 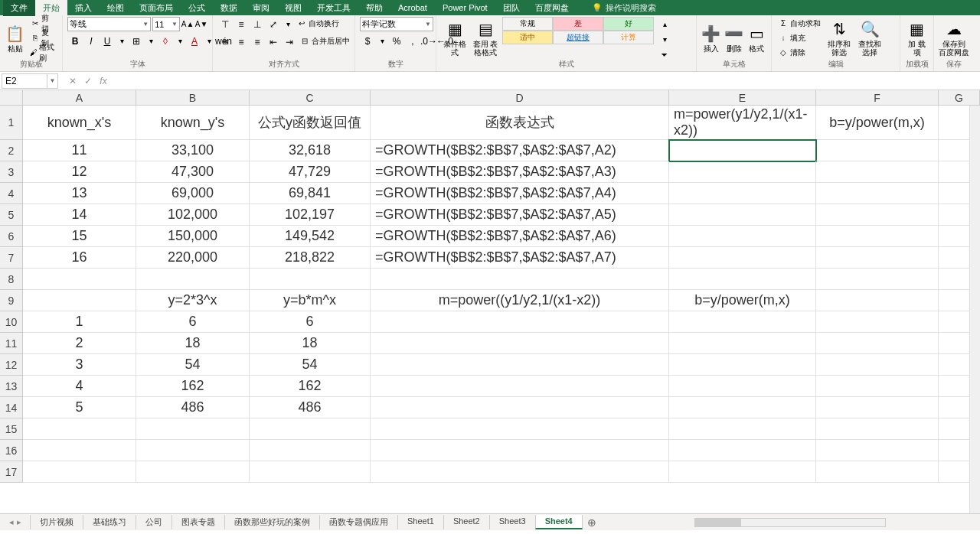 What do you see at coordinates (520, 451) in the screenshot?
I see `cell-D16` at bounding box center [520, 451].